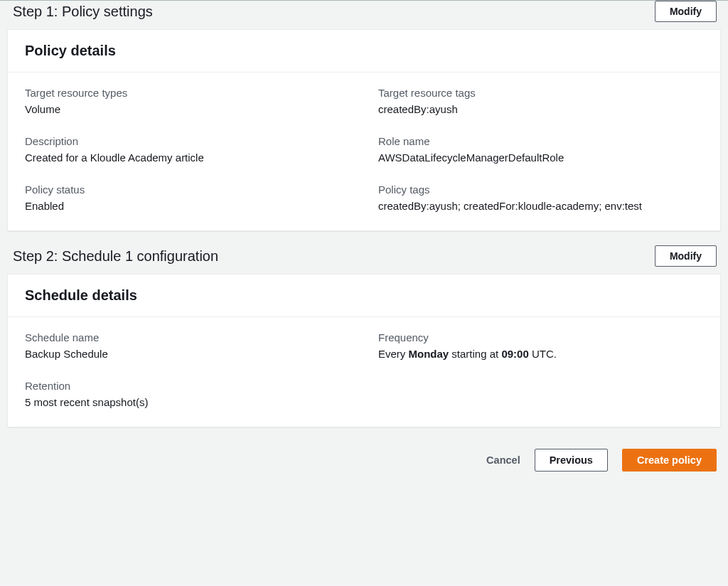 This screenshot has width=728, height=586. What do you see at coordinates (188, 110) in the screenshot?
I see `field-value: Volume` at bounding box center [188, 110].